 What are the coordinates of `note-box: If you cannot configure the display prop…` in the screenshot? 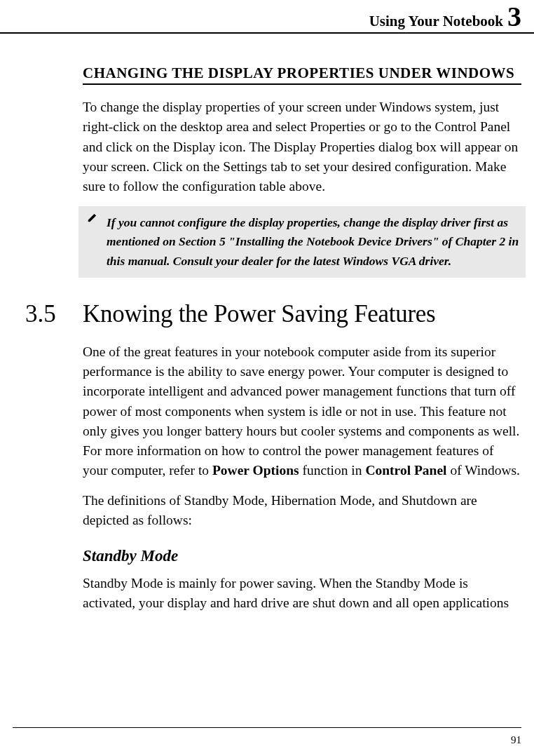 It's located at (302, 241).